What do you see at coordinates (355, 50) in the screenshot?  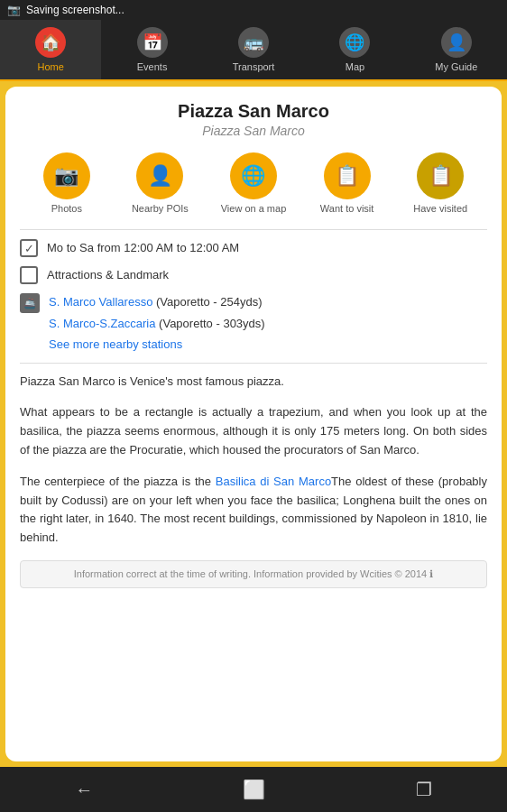 I see `nav-item-map: 🌐 Map` at bounding box center [355, 50].